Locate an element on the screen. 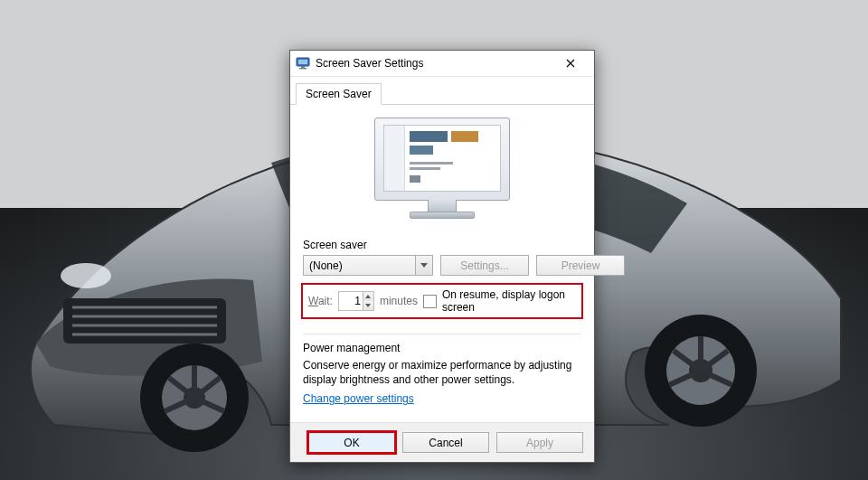 This screenshot has width=868, height=480. apply-button: Apply is located at coordinates (540, 443).